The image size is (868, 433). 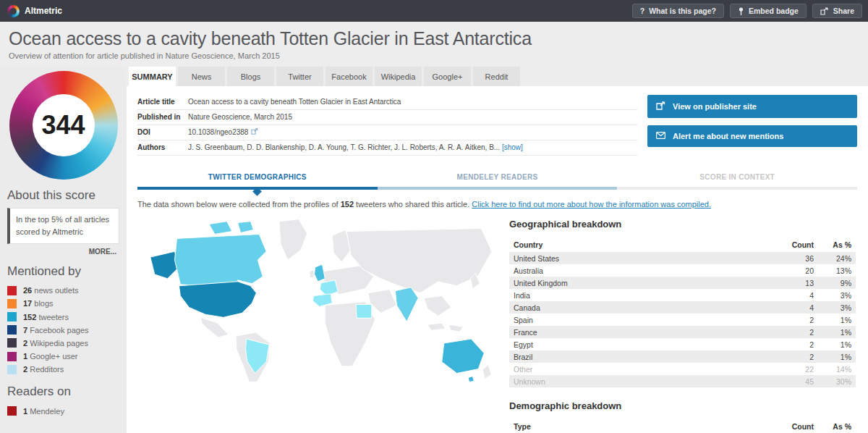 I want to click on intro-text-start: The data shown below were collected from…, so click(x=239, y=204).